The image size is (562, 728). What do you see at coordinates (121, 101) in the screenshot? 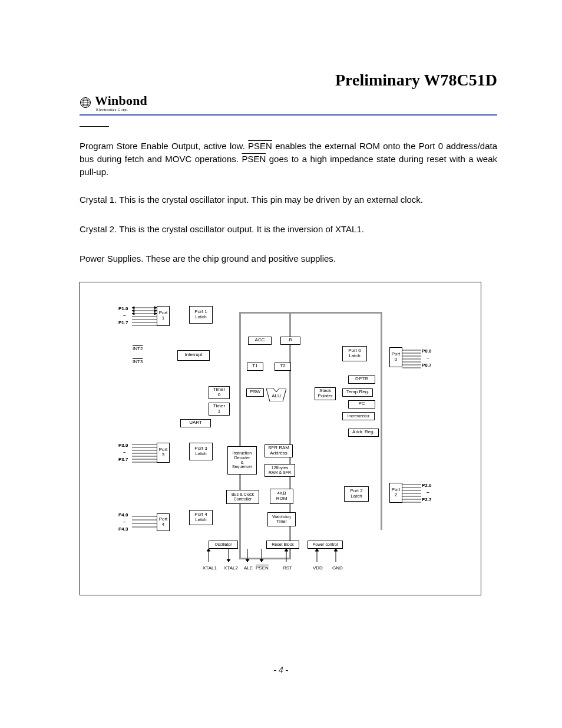
I see `brand-name: Winbond` at bounding box center [121, 101].